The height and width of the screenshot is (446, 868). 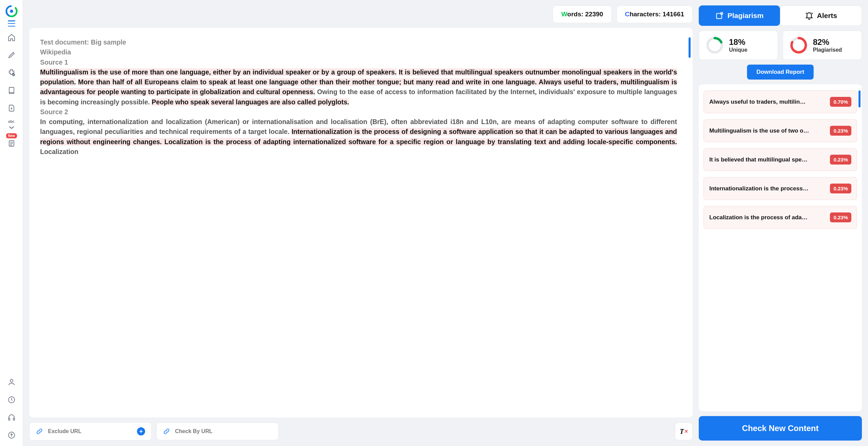 I want to click on clear-text-button: T✕, so click(x=684, y=431).